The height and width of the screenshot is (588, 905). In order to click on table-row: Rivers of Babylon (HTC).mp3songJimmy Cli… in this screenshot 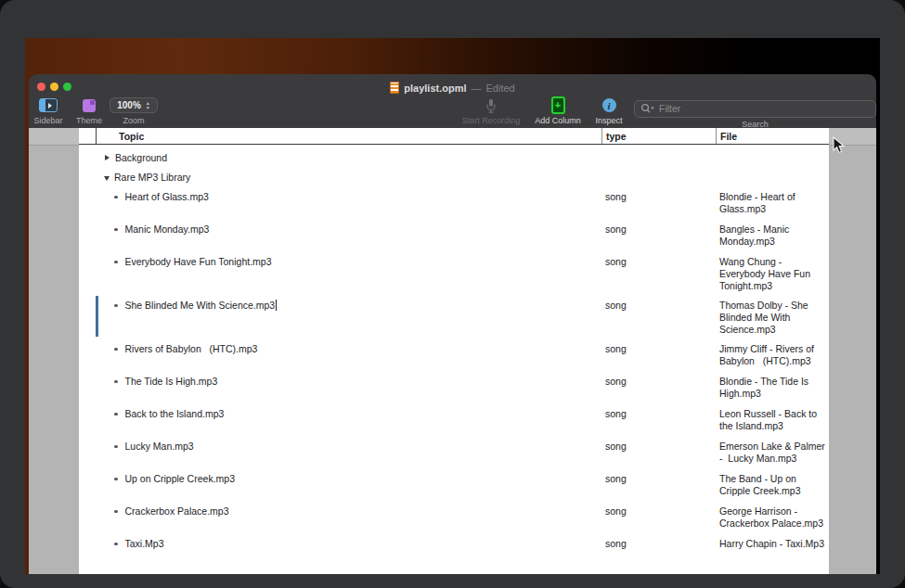, I will do `click(454, 354)`.